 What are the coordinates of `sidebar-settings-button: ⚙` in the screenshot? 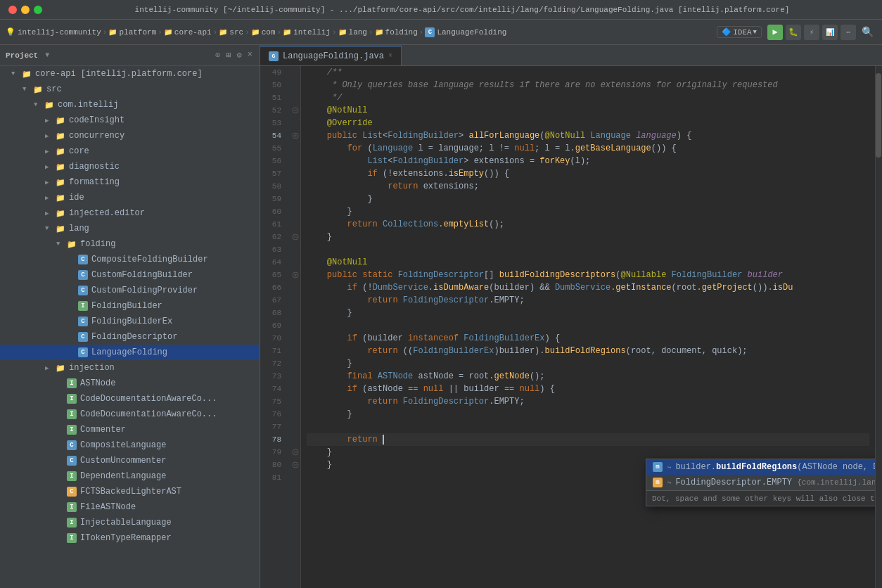 It's located at (239, 55).